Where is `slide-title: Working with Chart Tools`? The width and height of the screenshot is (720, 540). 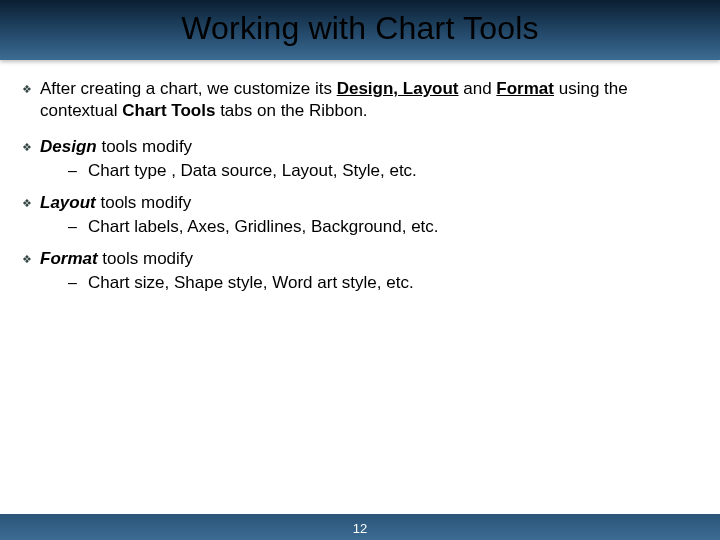 slide-title: Working with Chart Tools is located at coordinates (360, 28).